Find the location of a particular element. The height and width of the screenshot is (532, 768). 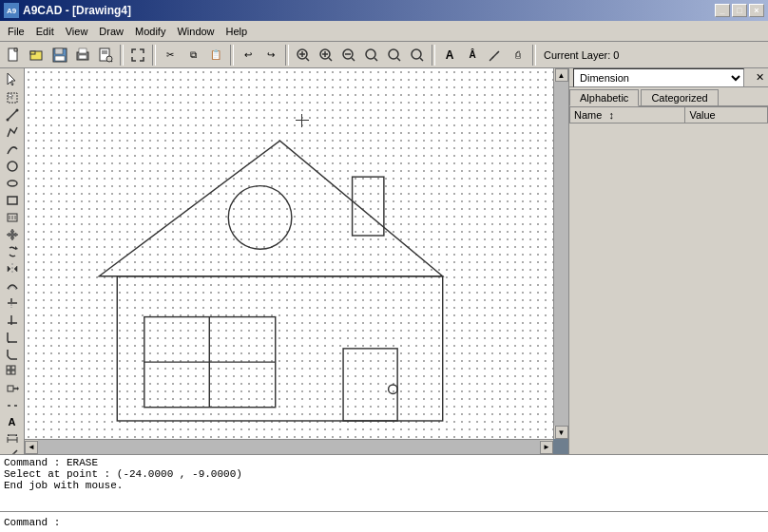

col-value: Value is located at coordinates (726, 116).